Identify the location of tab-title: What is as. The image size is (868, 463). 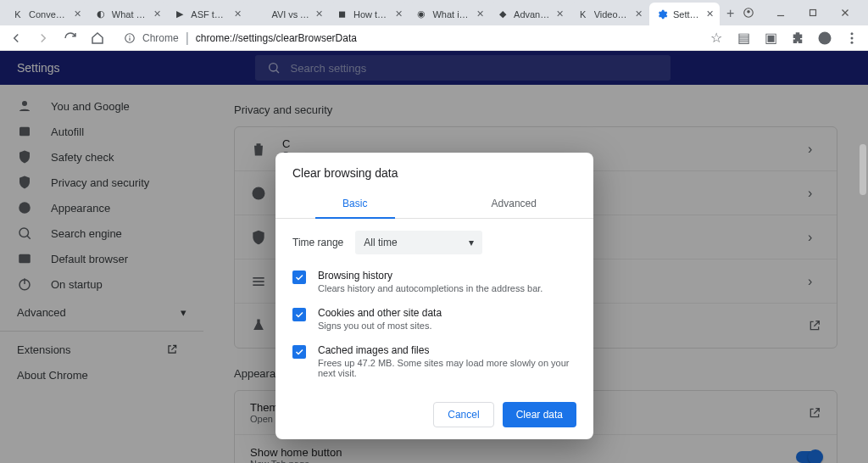
(129, 14).